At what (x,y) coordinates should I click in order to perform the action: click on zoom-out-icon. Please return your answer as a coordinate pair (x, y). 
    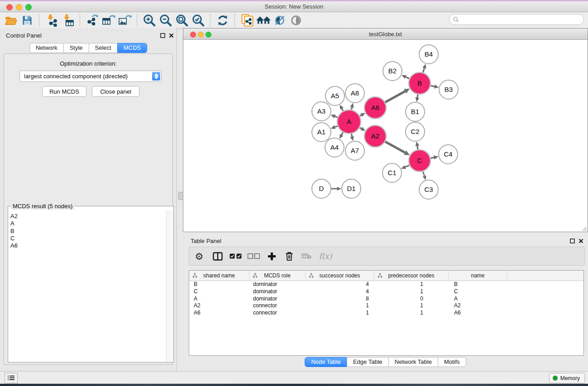
    Looking at the image, I should click on (166, 20).